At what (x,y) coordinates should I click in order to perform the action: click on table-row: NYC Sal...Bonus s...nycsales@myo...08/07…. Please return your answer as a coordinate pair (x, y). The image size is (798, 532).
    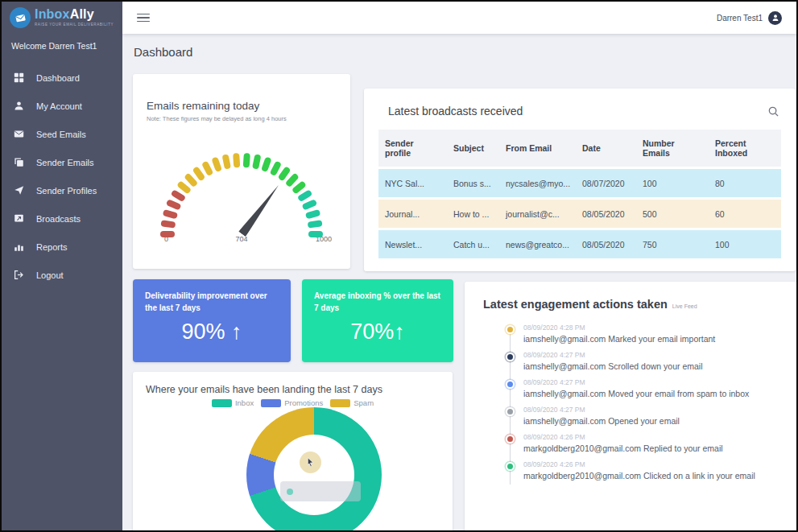
    Looking at the image, I should click on (580, 184).